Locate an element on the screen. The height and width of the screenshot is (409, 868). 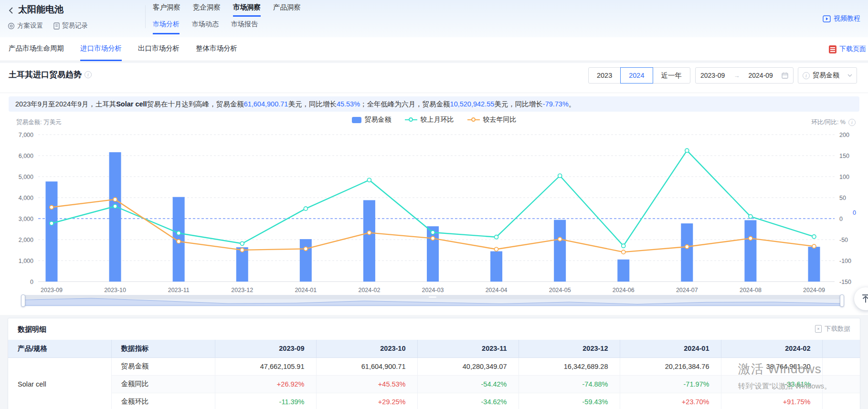
subtab-market-dynamics: 市场动态 is located at coordinates (205, 27).